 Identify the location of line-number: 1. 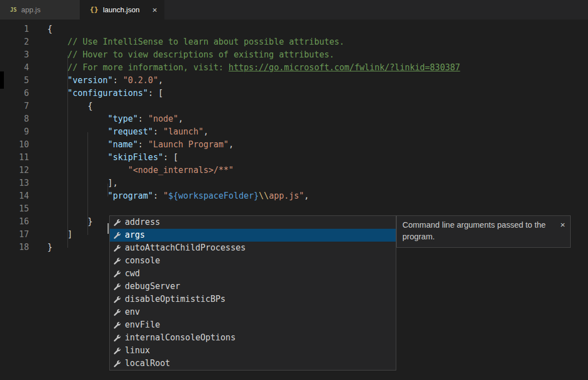
(14, 29).